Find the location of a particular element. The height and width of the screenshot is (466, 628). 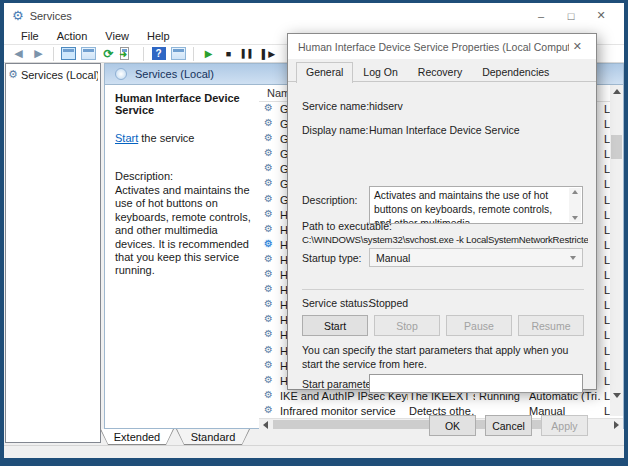

display-name-label: Display name: is located at coordinates (336, 130).